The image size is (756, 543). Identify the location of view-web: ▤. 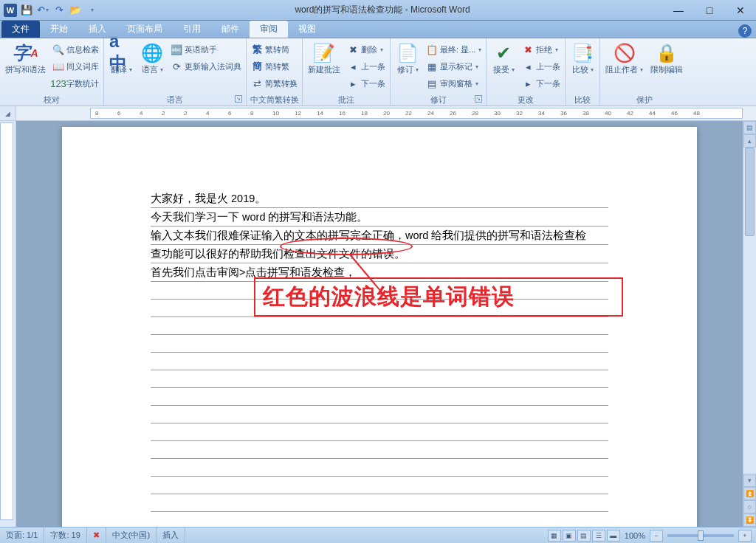
(584, 536).